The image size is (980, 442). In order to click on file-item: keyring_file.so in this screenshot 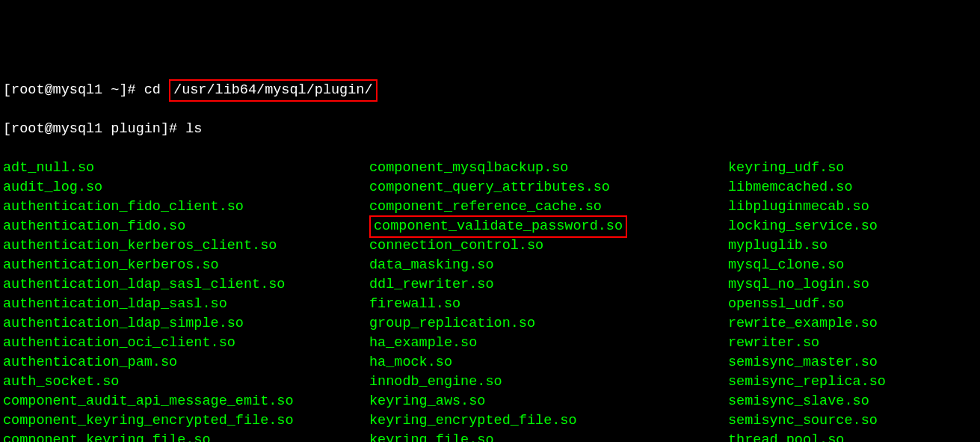, I will do `click(549, 437)`.